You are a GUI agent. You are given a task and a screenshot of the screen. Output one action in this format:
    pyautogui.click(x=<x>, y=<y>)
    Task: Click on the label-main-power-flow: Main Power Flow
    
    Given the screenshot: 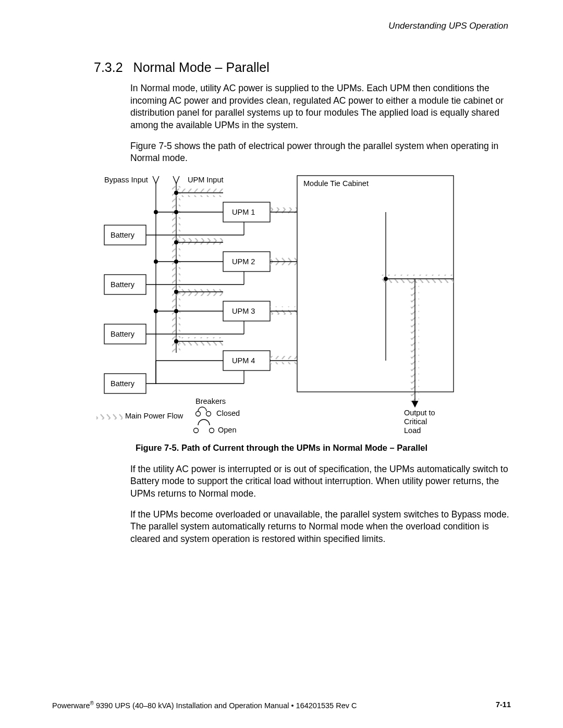 What is the action you would take?
    pyautogui.click(x=154, y=416)
    